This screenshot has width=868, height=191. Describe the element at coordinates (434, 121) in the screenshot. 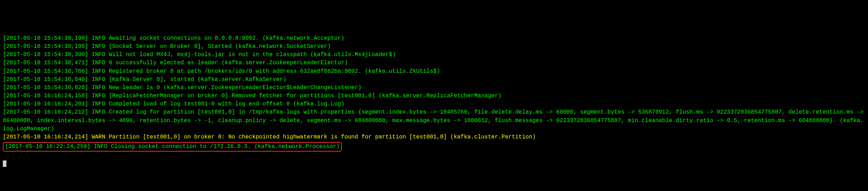

I see `log-line: [2017-05-10 16:16:24,212] INFO Created l…` at that location.